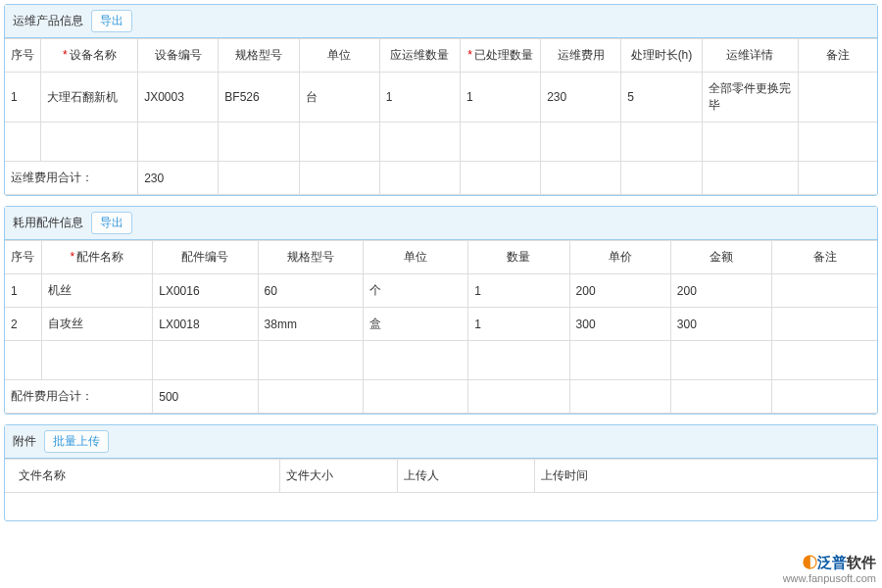  I want to click on panel3-header: 附件 批量上传, so click(441, 442).